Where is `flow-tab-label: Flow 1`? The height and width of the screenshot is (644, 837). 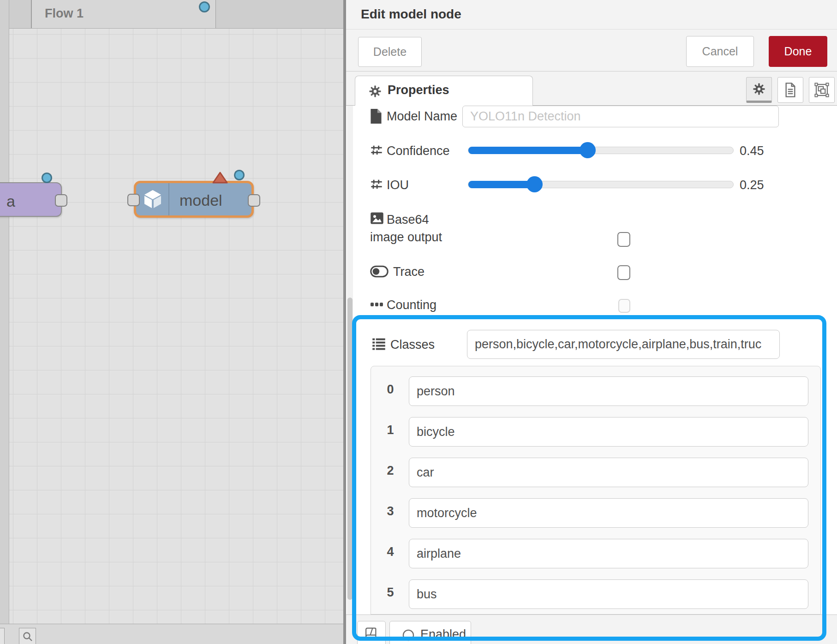
flow-tab-label: Flow 1 is located at coordinates (64, 14).